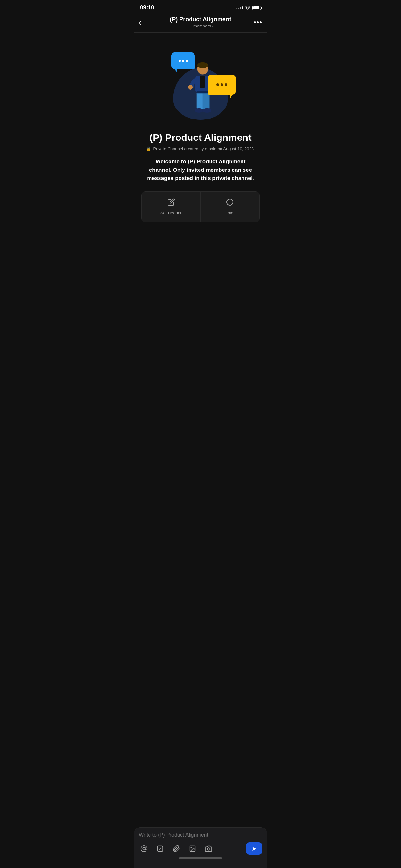 Image resolution: width=401 pixels, height=868 pixels. What do you see at coordinates (256, 22) in the screenshot?
I see `more-options-button: •••` at bounding box center [256, 22].